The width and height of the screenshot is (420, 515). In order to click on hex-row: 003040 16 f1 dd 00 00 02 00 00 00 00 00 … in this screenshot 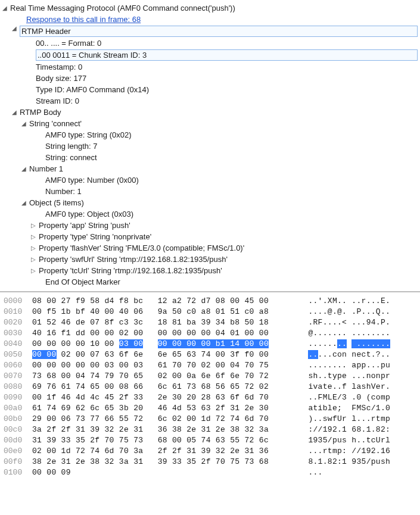, I will do `click(212, 333)`.